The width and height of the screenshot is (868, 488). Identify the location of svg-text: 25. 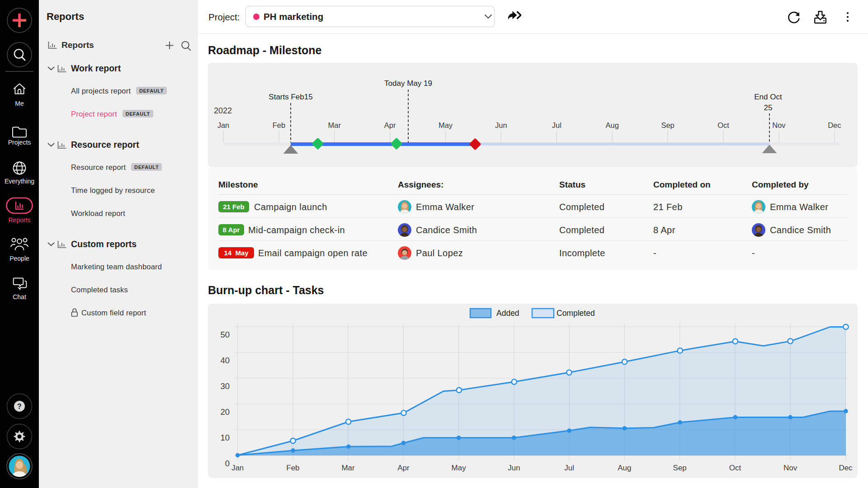
(769, 108).